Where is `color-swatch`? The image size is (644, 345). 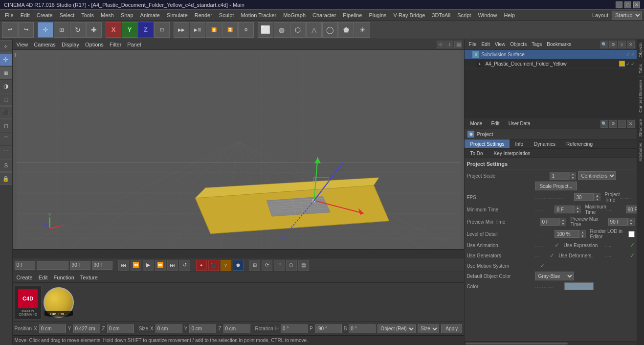
color-swatch is located at coordinates (579, 286).